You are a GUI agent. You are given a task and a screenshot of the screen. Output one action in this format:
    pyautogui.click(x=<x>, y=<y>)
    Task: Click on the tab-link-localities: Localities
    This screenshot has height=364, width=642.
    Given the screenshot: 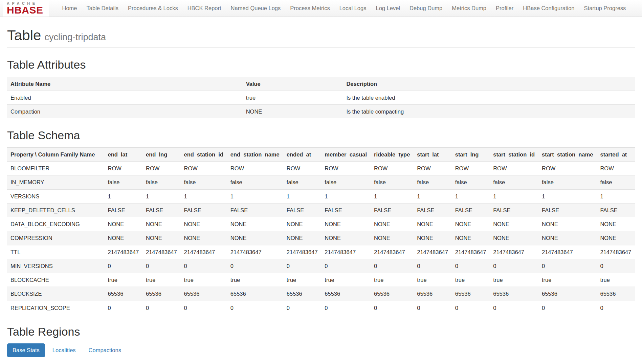 What is the action you would take?
    pyautogui.click(x=64, y=350)
    